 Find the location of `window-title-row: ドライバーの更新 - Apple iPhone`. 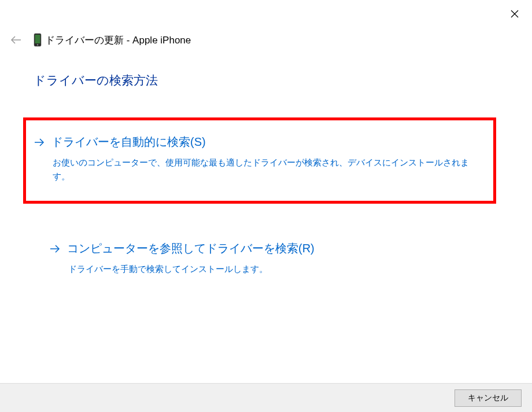

window-title-row: ドライバーの更新 - Apple iPhone is located at coordinates (112, 40).